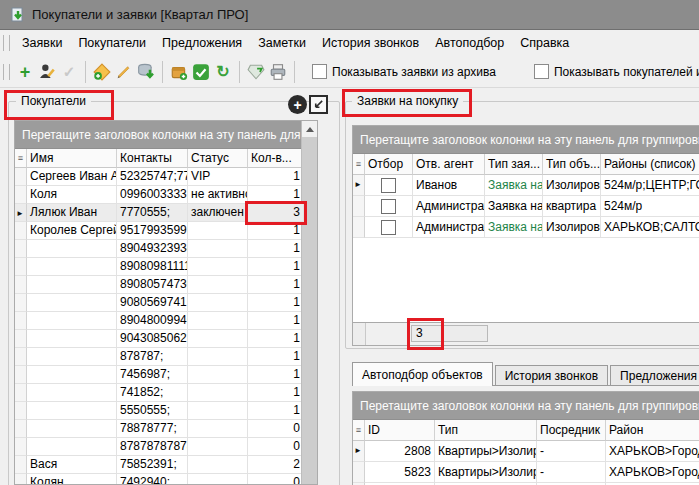  I want to click on request-row: Иванов Заявка на п Изолирова 524м/р;ЦЕНТ…, so click(526, 186).